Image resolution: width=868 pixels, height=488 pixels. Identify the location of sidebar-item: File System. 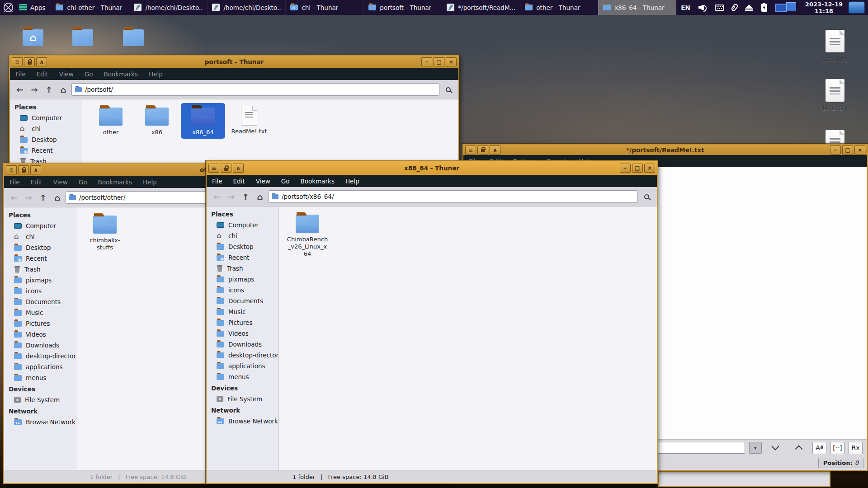
(242, 399).